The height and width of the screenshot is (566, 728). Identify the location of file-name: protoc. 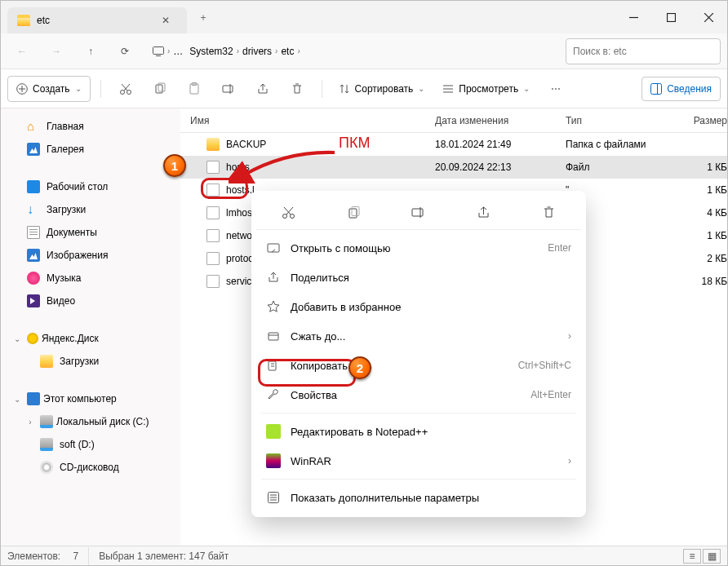
(240, 259).